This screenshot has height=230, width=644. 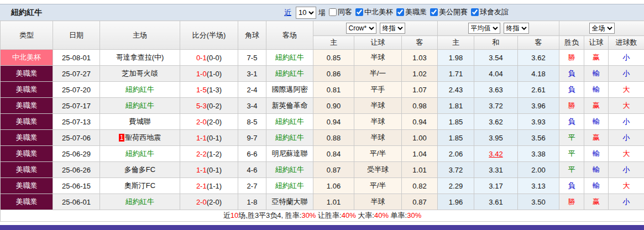 I want to click on date-cell: 25-07-17, so click(x=76, y=106).